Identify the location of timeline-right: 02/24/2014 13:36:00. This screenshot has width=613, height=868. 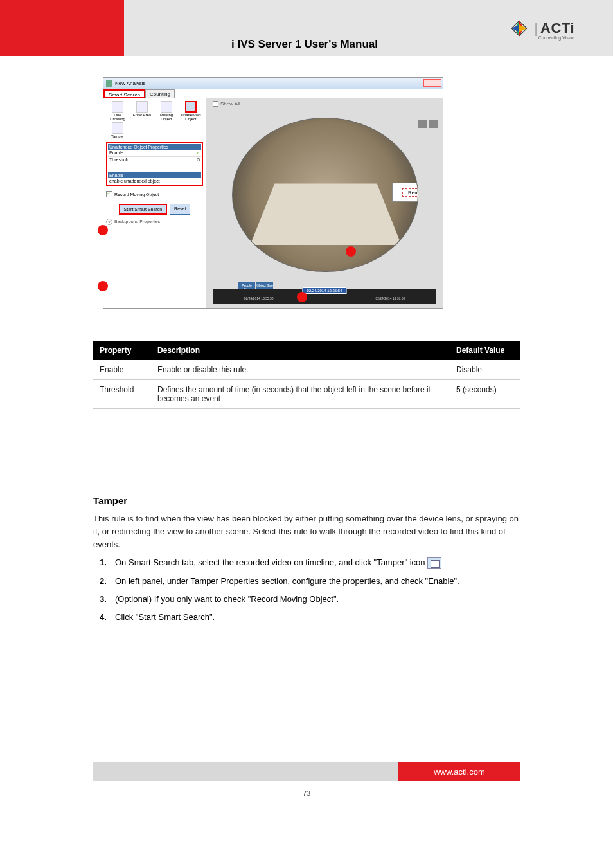
(390, 298).